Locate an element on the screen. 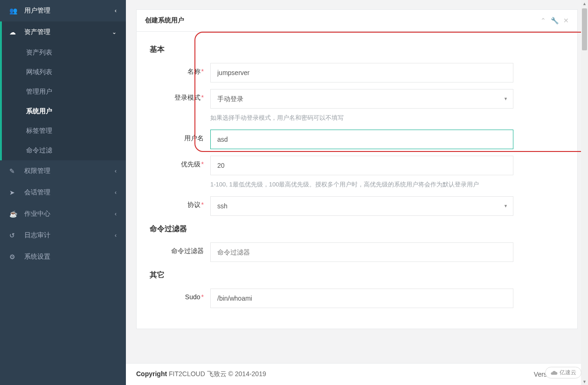 The width and height of the screenshot is (588, 385). wrench-icon: 🔧 is located at coordinates (555, 21).